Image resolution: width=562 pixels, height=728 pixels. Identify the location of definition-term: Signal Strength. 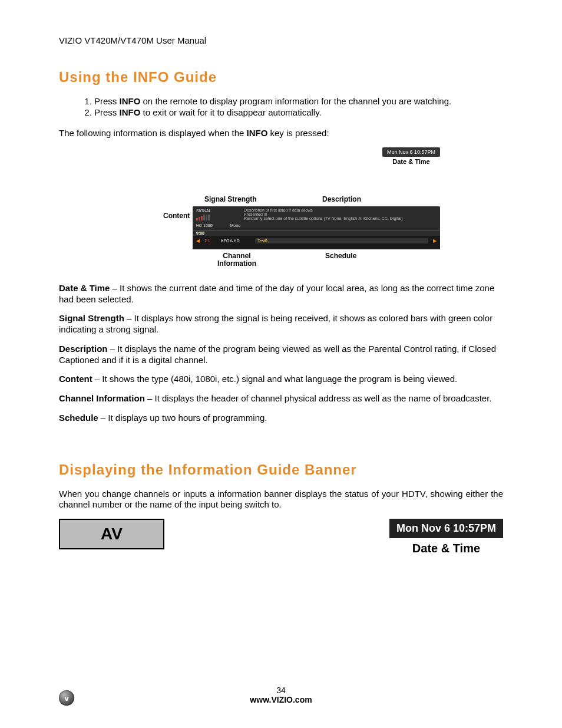
(92, 318).